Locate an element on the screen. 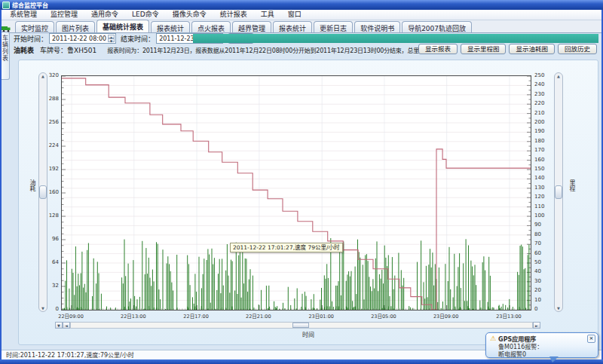 This screenshot has width=603, height=364. left-axis-tick: 32 is located at coordinates (52, 286).